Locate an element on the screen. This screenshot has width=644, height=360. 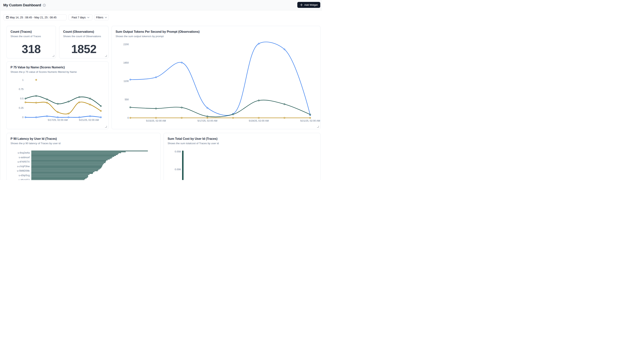
widget-subtitle: Shows the count of Observations is located at coordinates (84, 36).